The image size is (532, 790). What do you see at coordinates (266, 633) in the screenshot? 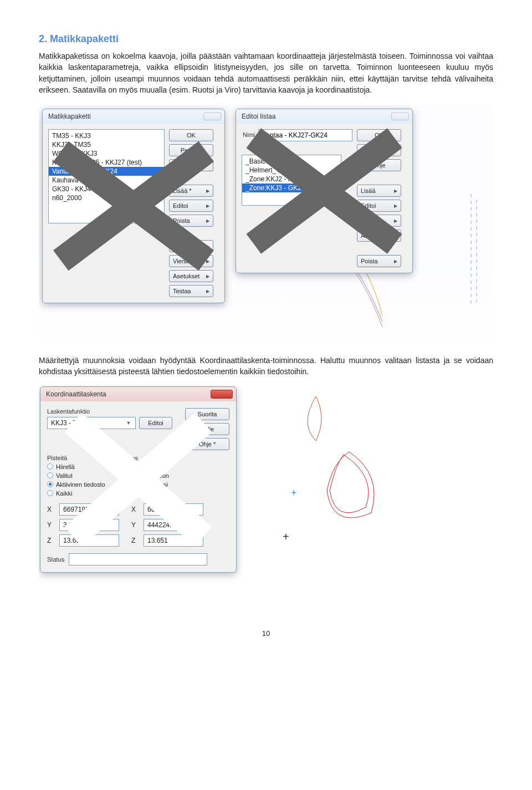
I see `page-number: 10` at bounding box center [266, 633].